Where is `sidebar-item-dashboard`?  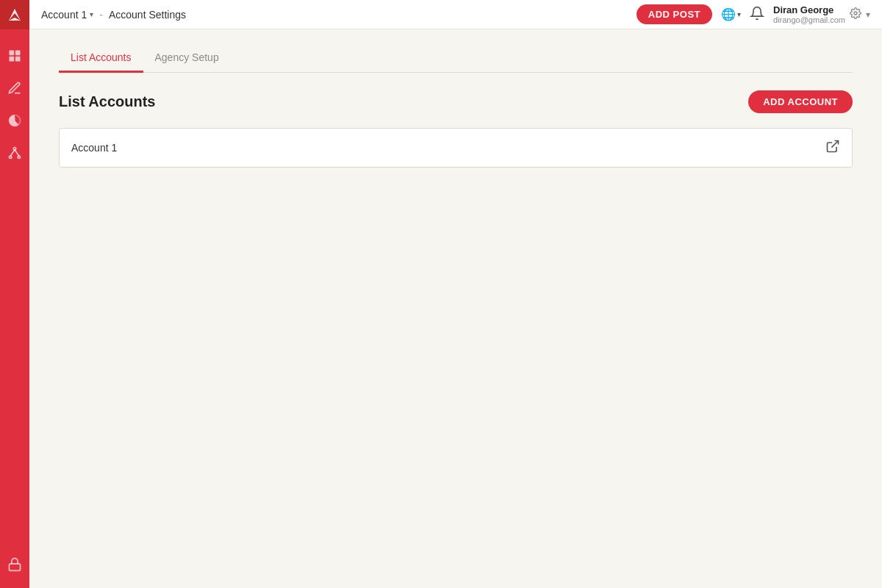
sidebar-item-dashboard is located at coordinates (15, 56).